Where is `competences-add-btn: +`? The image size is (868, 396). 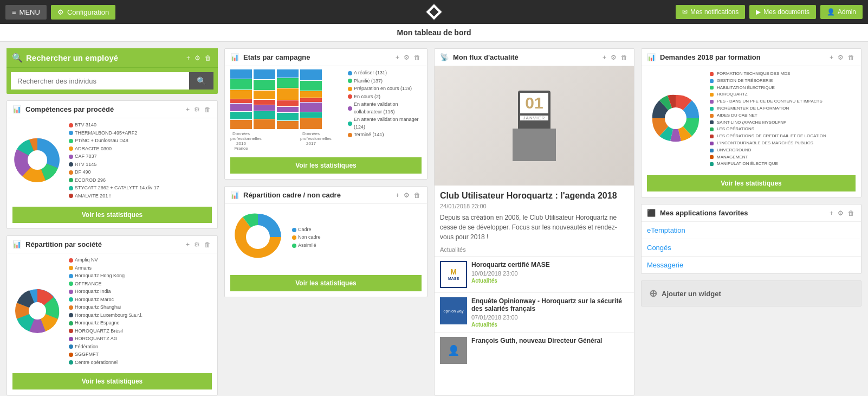
competences-add-btn: + is located at coordinates (187, 110).